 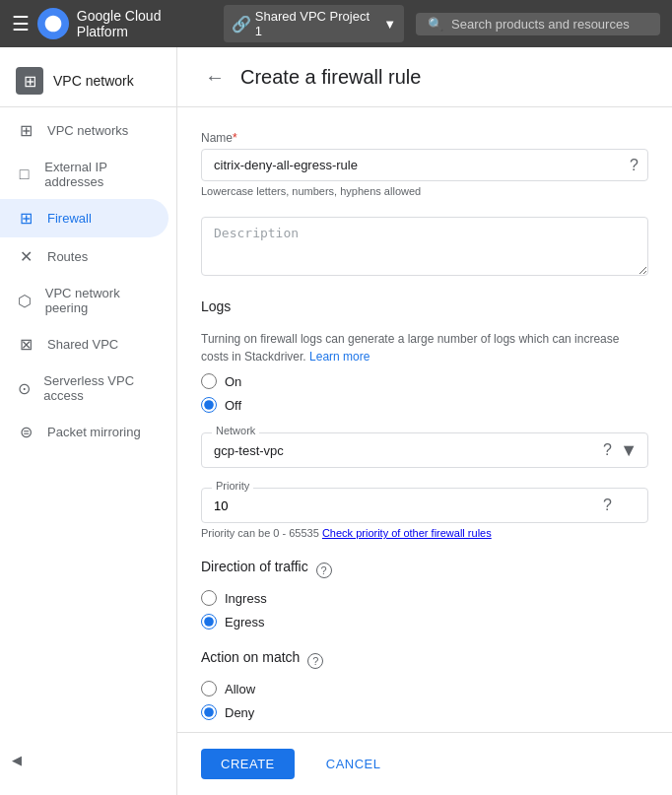 I want to click on gcp-title: Google Cloud Platform, so click(x=146, y=24).